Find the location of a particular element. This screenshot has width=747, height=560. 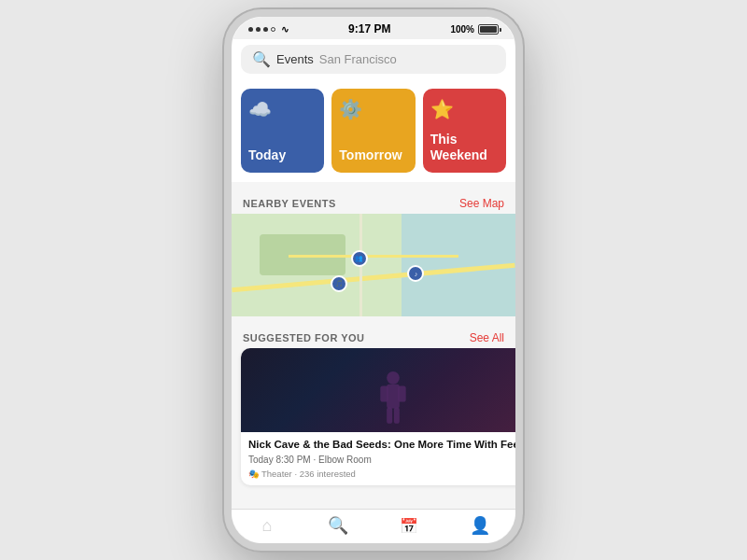

home-icon: ⌂ is located at coordinates (267, 526).